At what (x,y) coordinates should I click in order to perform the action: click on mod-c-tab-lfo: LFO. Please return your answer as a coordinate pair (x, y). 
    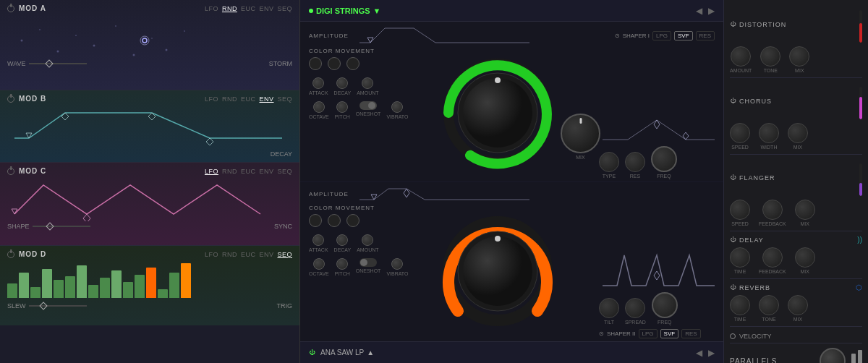
    Looking at the image, I should click on (211, 171).